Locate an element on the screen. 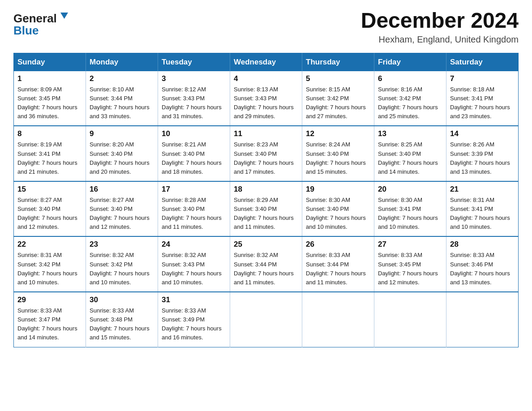 This screenshot has width=532, height=411. day-number: 10 is located at coordinates (194, 134).